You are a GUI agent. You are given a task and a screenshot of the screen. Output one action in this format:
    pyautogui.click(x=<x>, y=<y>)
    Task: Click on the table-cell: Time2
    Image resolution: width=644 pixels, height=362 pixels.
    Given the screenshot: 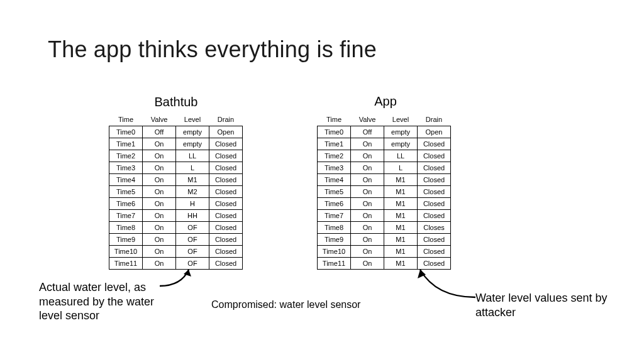 What is the action you would take?
    pyautogui.click(x=126, y=156)
    